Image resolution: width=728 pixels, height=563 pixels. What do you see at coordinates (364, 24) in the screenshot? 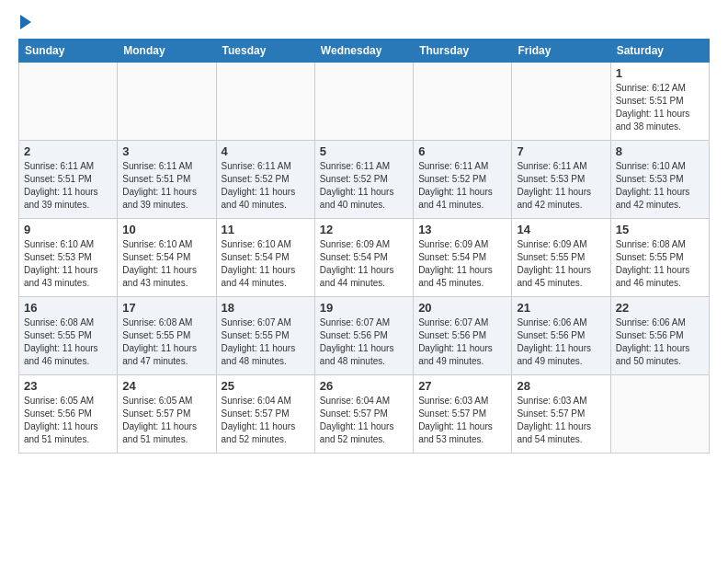
I see `page-header` at bounding box center [364, 24].